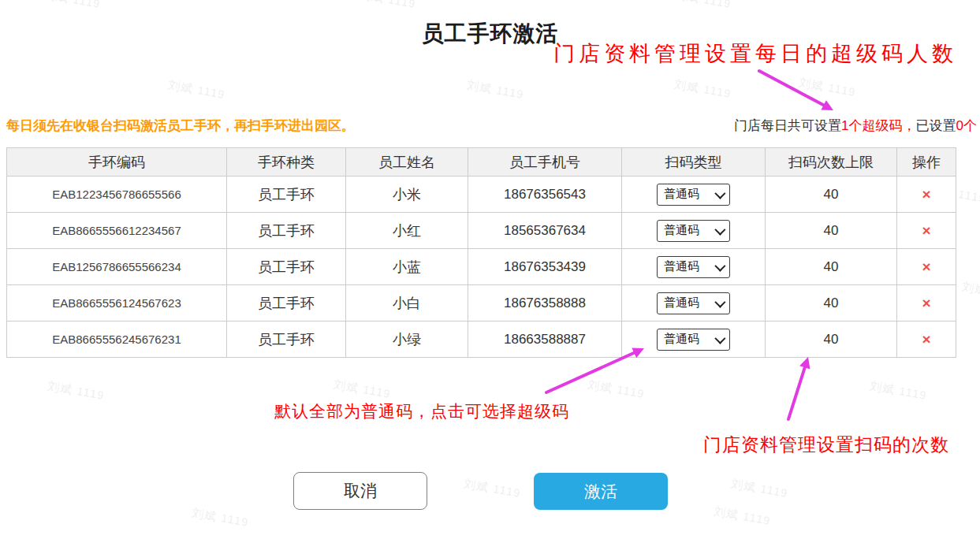 This screenshot has height=539, width=980. What do you see at coordinates (482, 195) in the screenshot?
I see `table-row: EAB1223456786655566员工手环小米18676356543普通码4…` at bounding box center [482, 195].